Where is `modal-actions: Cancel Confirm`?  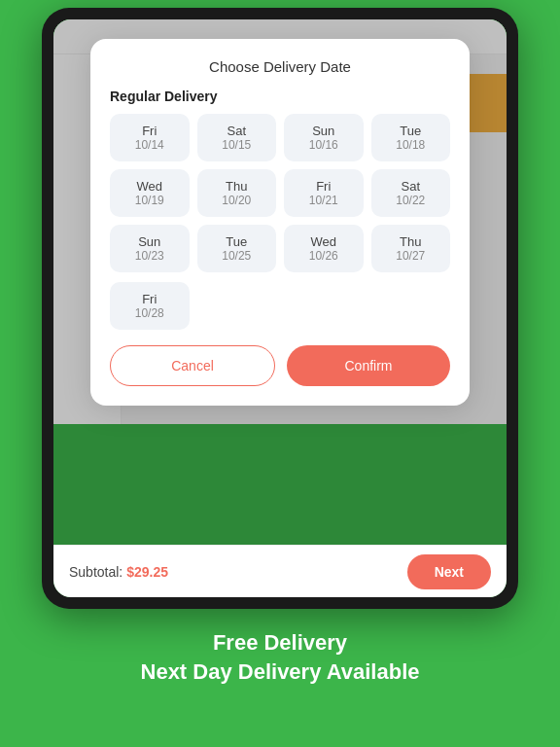
modal-actions: Cancel Confirm is located at coordinates (280, 366).